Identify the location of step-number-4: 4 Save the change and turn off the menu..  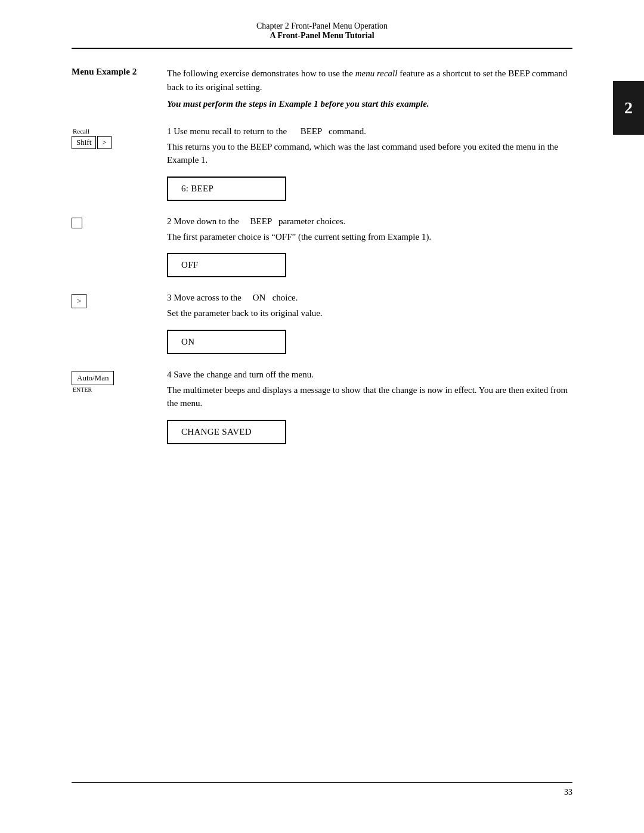
(370, 374).